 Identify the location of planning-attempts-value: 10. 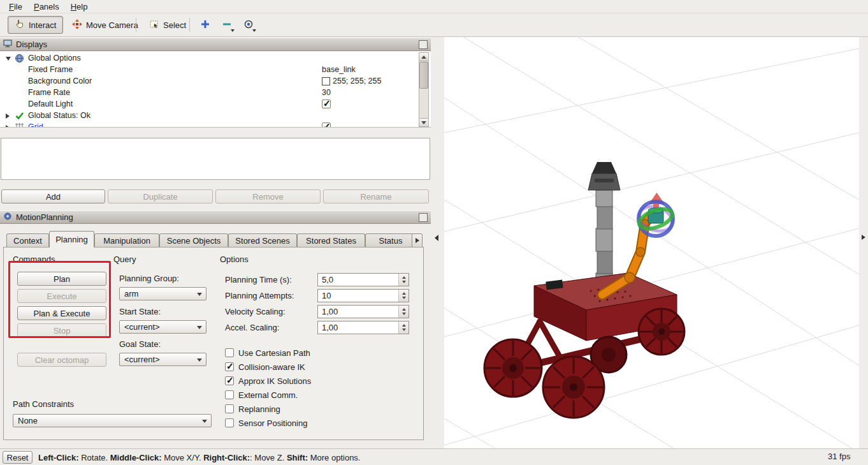
(326, 296).